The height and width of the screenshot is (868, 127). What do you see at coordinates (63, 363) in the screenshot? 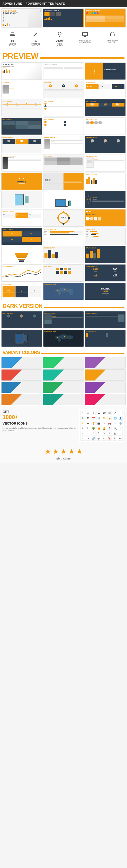
I see `variant-green-process: 3 PROCESS` at bounding box center [63, 363].